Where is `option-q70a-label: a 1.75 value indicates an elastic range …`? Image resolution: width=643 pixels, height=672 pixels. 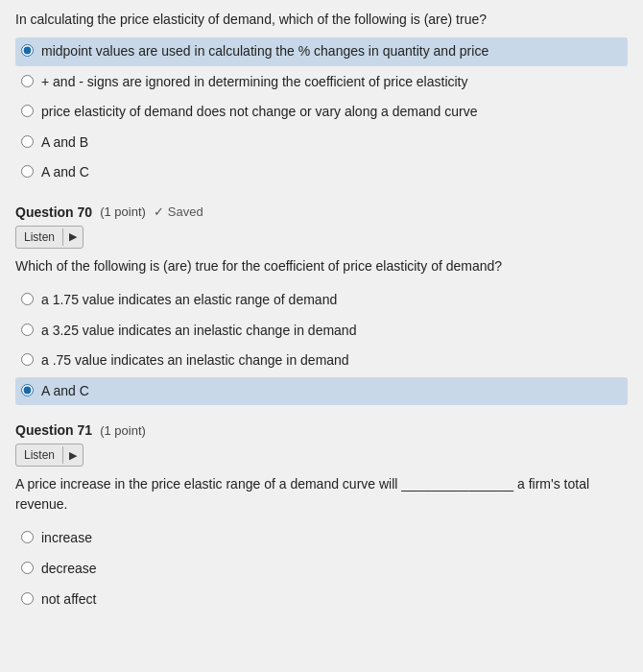 option-q70a-label: a 1.75 value indicates an elastic range … is located at coordinates (189, 300).